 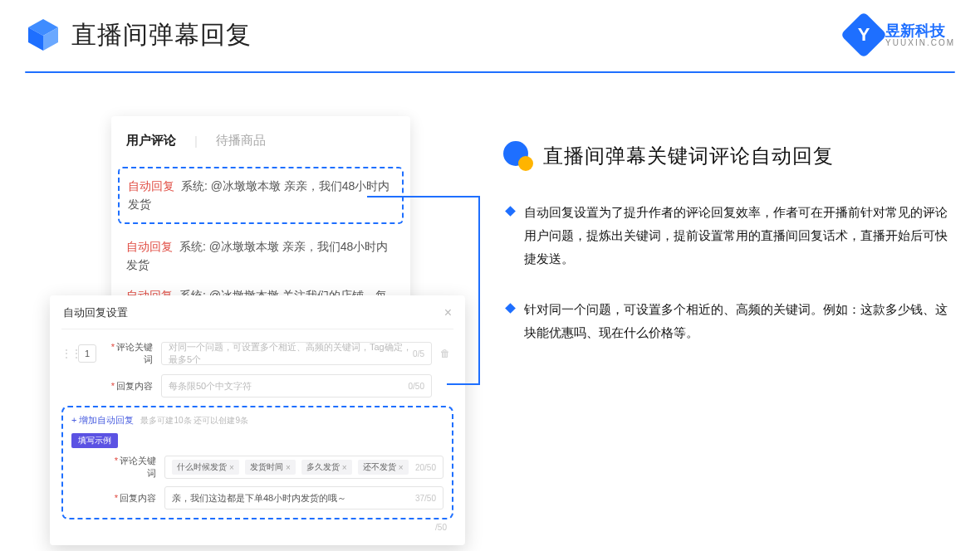 What do you see at coordinates (447, 354) in the screenshot?
I see `delete-icon: 🗑` at bounding box center [447, 354].